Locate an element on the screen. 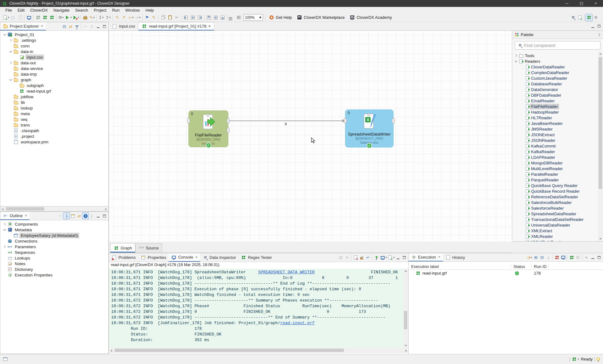 The height and width of the screenshot is (364, 603). execution-row: read-input.grf ✓ 178 is located at coordinates (506, 273).